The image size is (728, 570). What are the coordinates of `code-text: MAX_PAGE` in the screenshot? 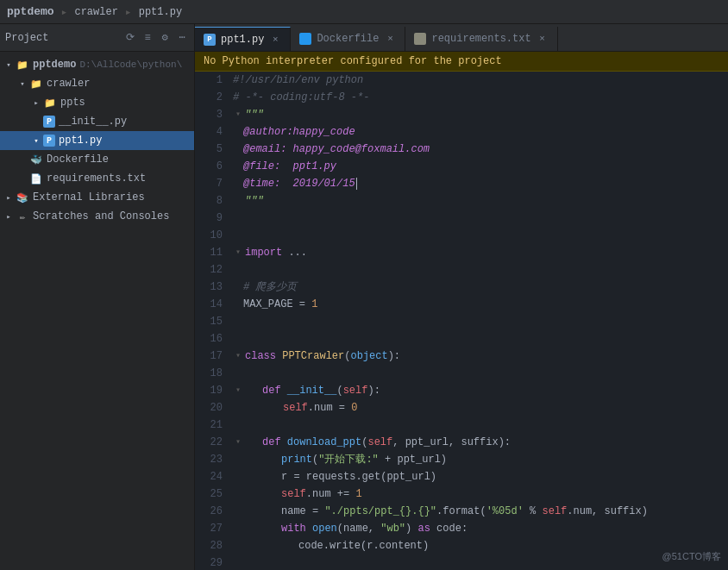 It's located at (268, 304).